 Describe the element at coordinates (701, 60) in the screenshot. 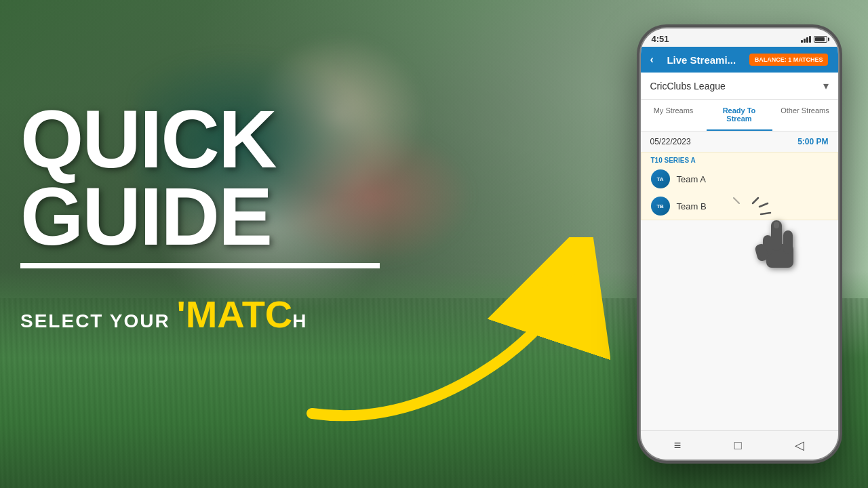

I see `app-title: Live Streami...` at that location.